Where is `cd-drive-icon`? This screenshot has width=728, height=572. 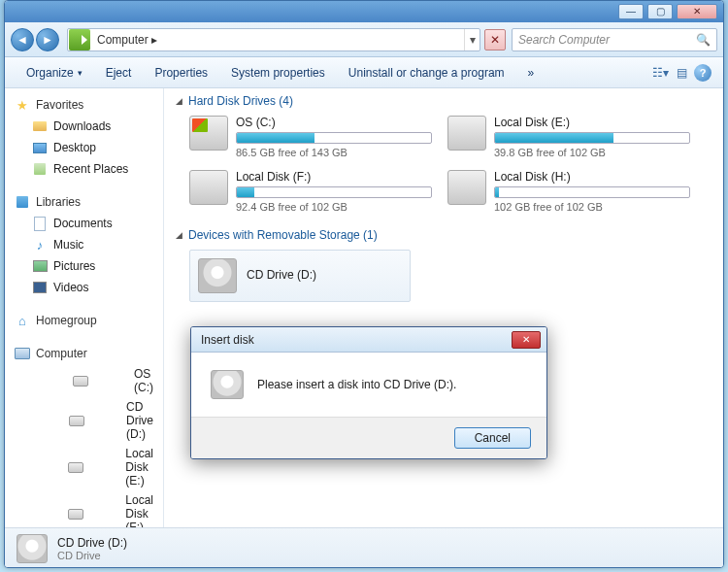 cd-drive-icon is located at coordinates (217, 276).